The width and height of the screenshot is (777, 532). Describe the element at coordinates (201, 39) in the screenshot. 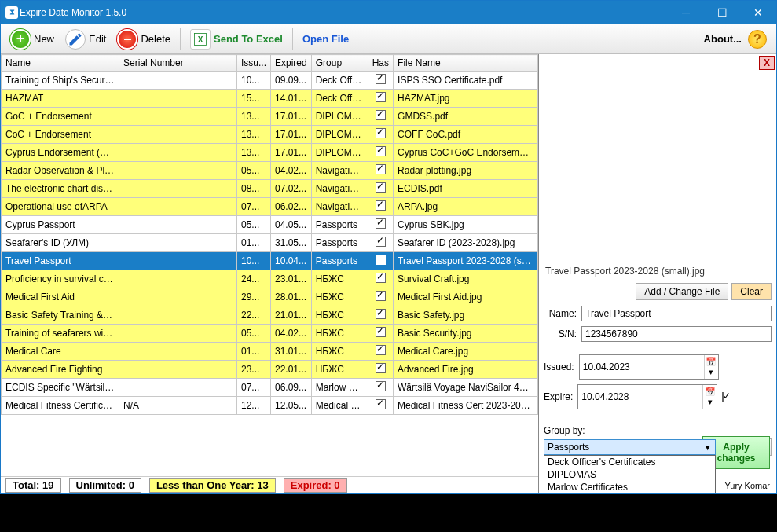

I see `svg-text: X` at that location.